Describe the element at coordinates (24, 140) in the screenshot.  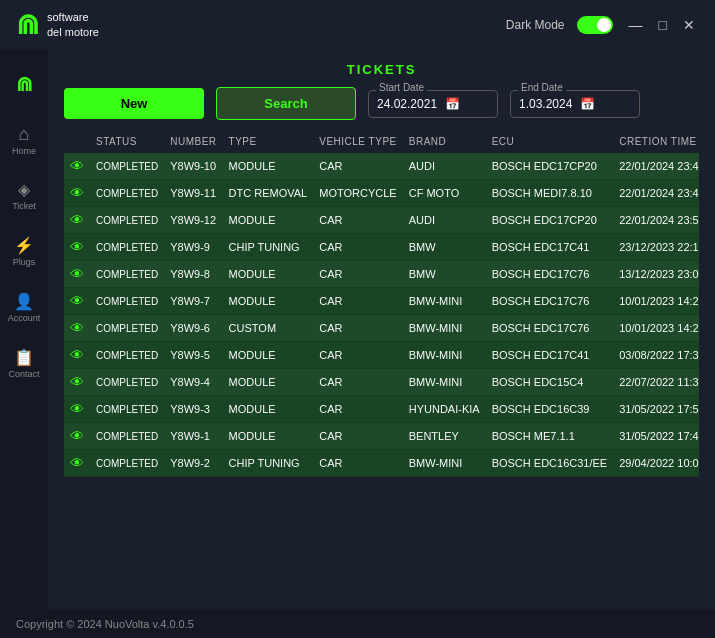
I see `sidebar-item-home: ⌂ Home` at that location.